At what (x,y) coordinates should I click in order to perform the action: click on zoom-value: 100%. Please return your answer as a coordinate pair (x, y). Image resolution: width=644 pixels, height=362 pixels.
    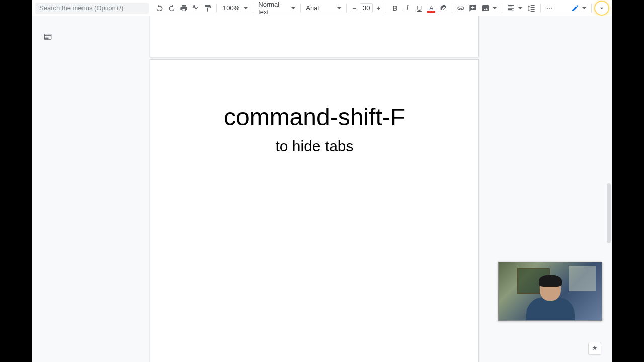
    Looking at the image, I should click on (231, 8).